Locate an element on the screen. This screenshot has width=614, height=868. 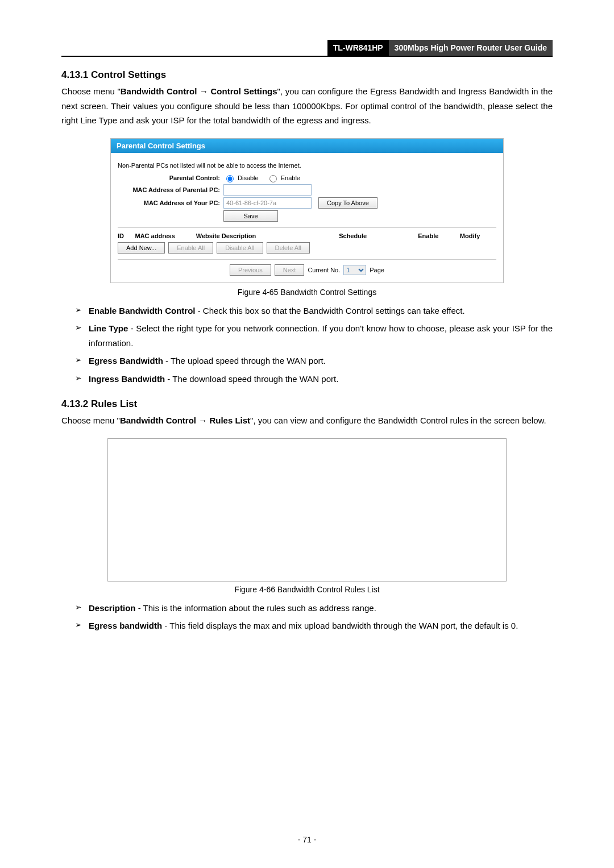
bullets-control-settings: Enable Bandwidth Control - Check this bo… is located at coordinates (307, 345).